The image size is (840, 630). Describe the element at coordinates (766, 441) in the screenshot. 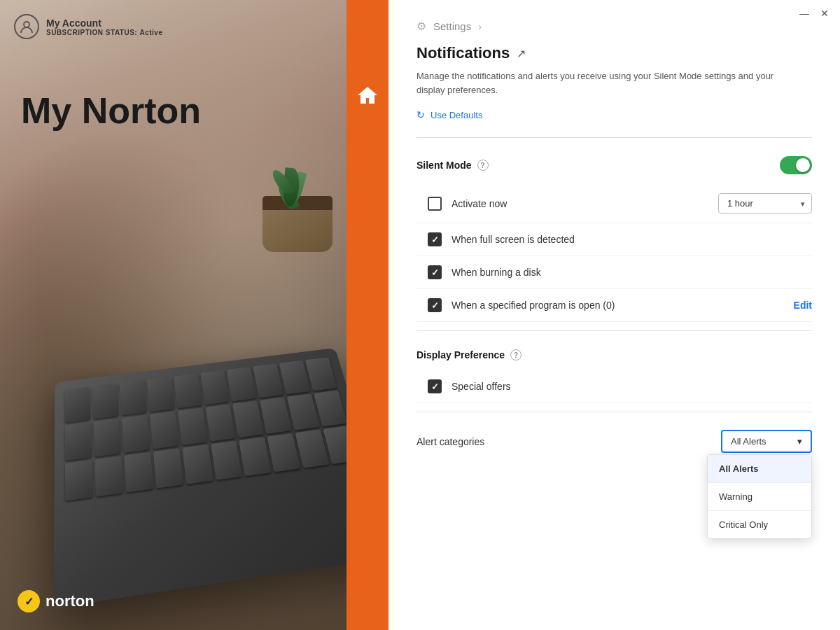

I see `alert-categories-dropdown: All Alerts ▾` at that location.